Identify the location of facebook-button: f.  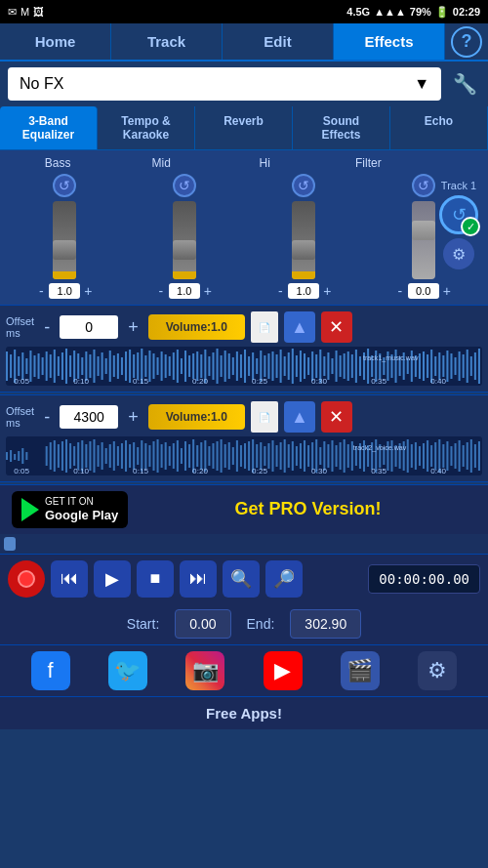
(51, 671).